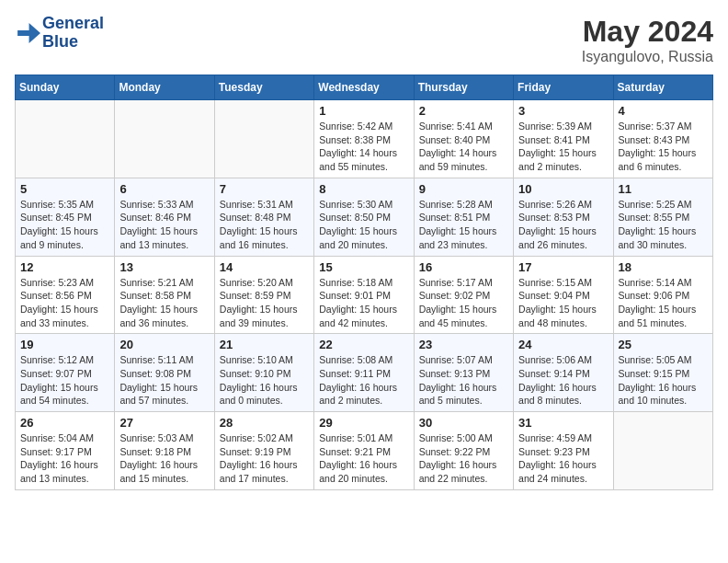 The width and height of the screenshot is (728, 563). I want to click on calendar-cell: 28Sunrise: 5:02 AM Sunset: 9:19 PM Dayli…, so click(264, 451).